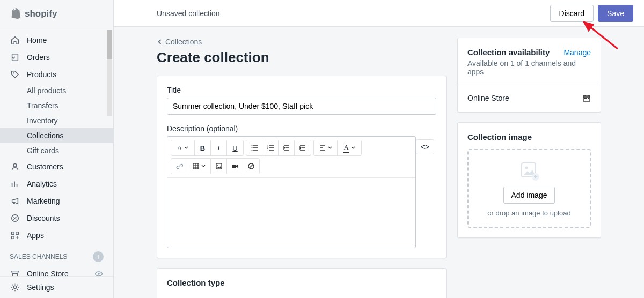  What do you see at coordinates (572, 13) in the screenshot?
I see `discard-button: Discard` at bounding box center [572, 13].